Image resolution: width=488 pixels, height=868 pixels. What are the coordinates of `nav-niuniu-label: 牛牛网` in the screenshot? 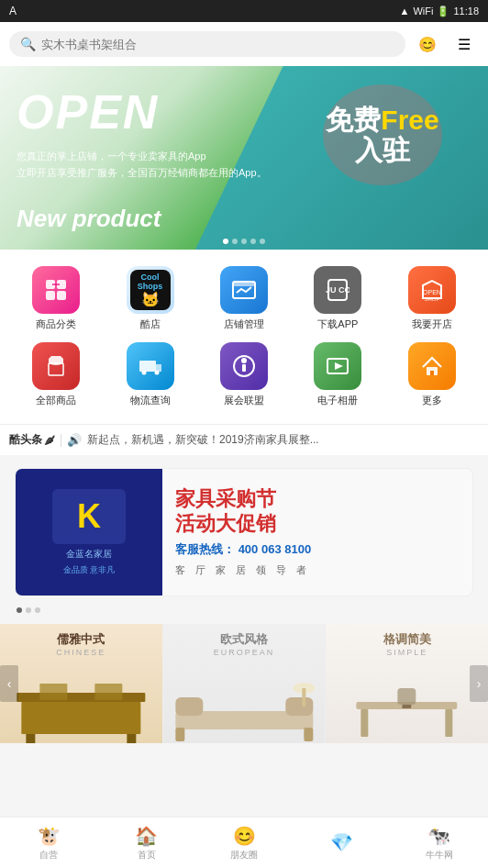 It's located at (439, 855).